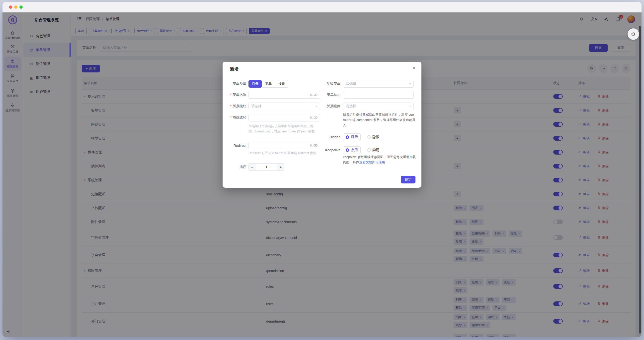 The width and height of the screenshot is (644, 340). Describe the element at coordinates (238, 118) in the screenshot. I see `path-label: 前端路径` at that location.